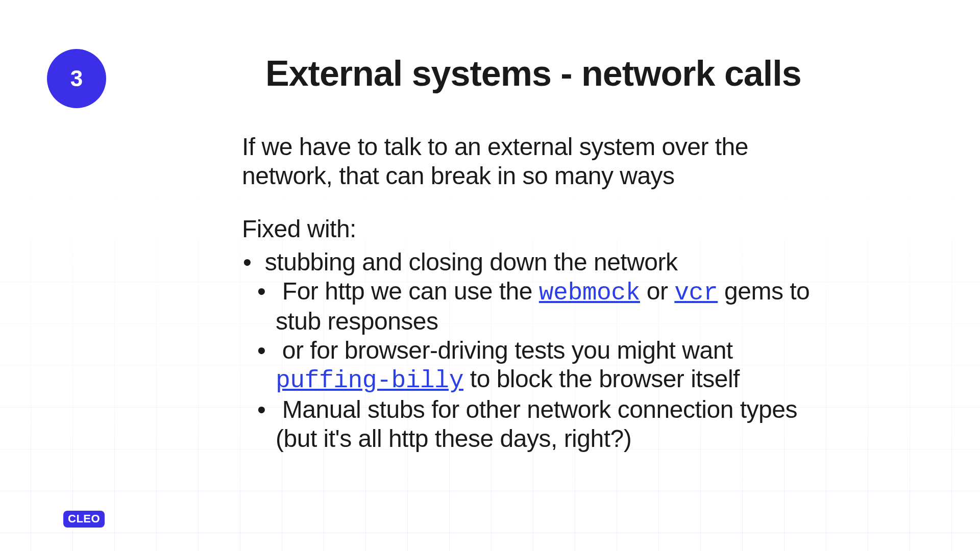 The height and width of the screenshot is (551, 980). I want to click on slide-title: External systems - network calls, so click(533, 73).